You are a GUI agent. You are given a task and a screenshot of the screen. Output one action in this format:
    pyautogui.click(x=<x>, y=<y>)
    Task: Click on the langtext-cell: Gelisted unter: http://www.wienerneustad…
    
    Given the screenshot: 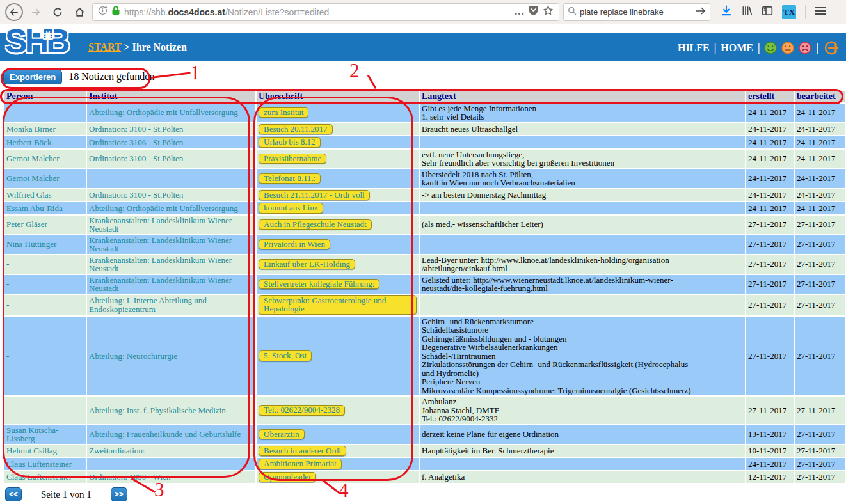 What is the action you would take?
    pyautogui.click(x=582, y=284)
    